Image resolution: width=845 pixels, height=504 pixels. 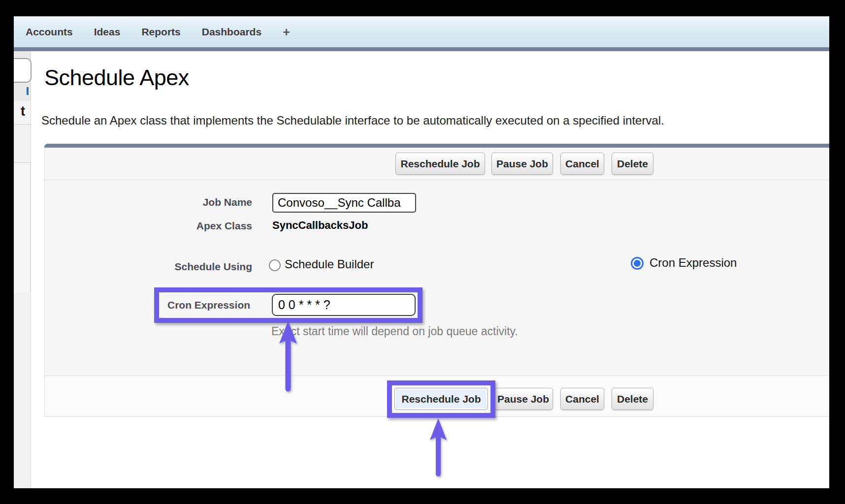 What do you see at coordinates (22, 124) in the screenshot?
I see `sidebar-divider` at bounding box center [22, 124].